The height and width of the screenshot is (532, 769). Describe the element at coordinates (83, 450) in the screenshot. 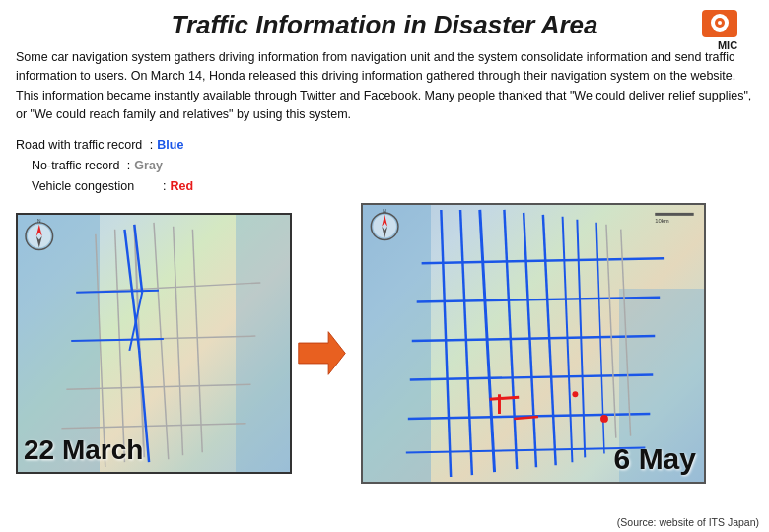

I see `map-left-date: 22 March` at that location.